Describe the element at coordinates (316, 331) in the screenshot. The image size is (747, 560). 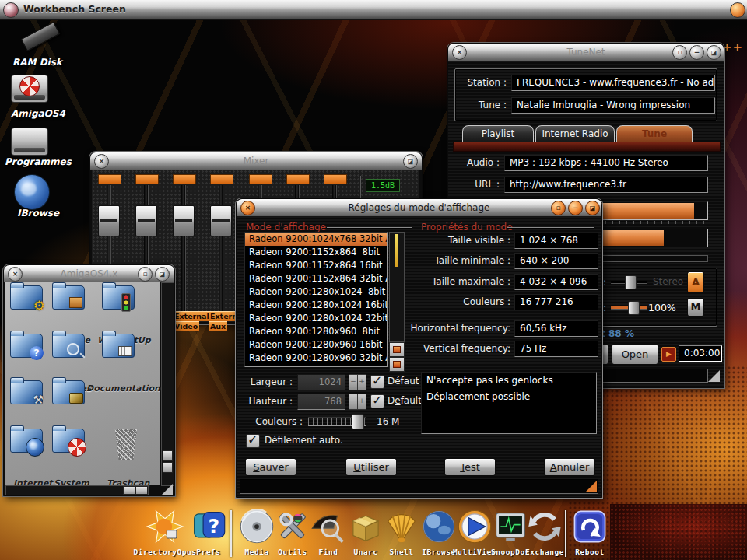
I see `mode-list-item: Radeon 9200:1280x960 8bit` at that location.